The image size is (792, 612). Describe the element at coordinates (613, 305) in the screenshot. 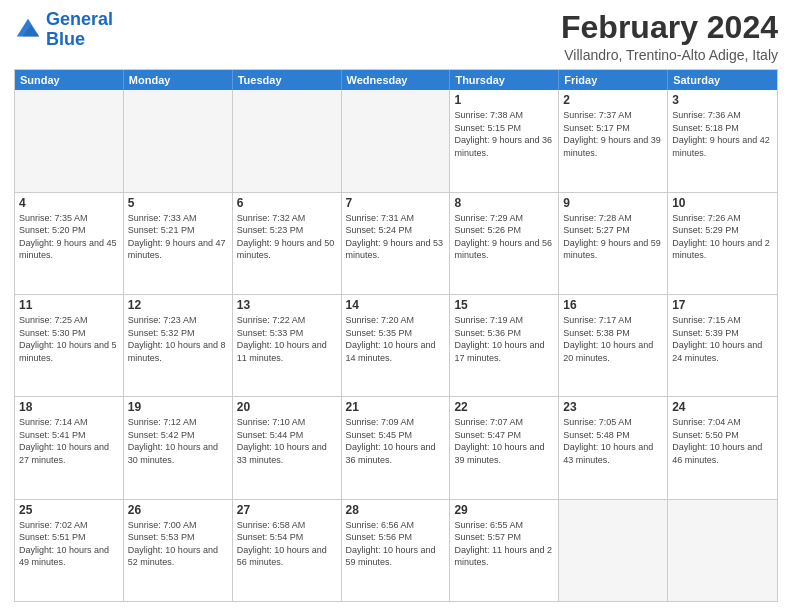

I see `day-number-16: 16` at that location.